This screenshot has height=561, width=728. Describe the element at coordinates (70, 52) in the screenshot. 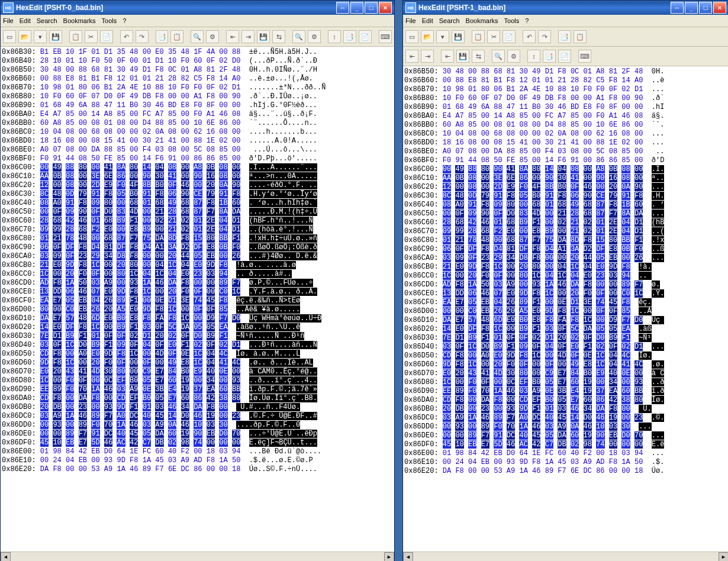

I see `hex-byte: 10` at that location.